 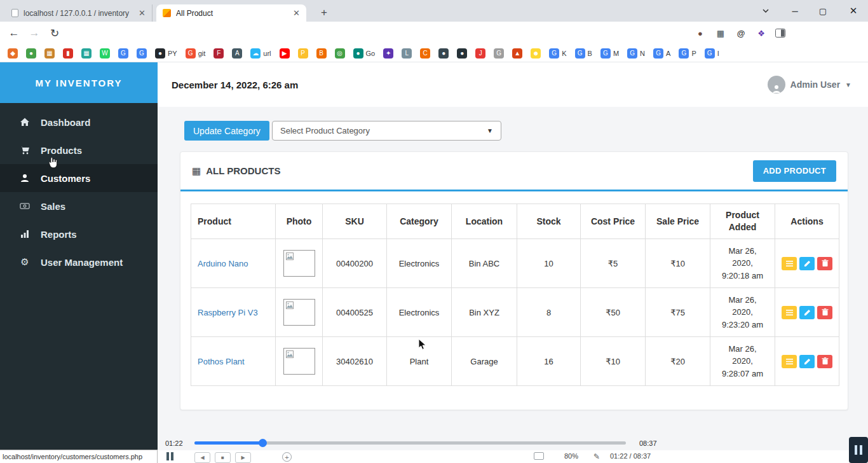 What do you see at coordinates (105, 53) in the screenshot?
I see `bookmark-favicon: W` at bounding box center [105, 53].